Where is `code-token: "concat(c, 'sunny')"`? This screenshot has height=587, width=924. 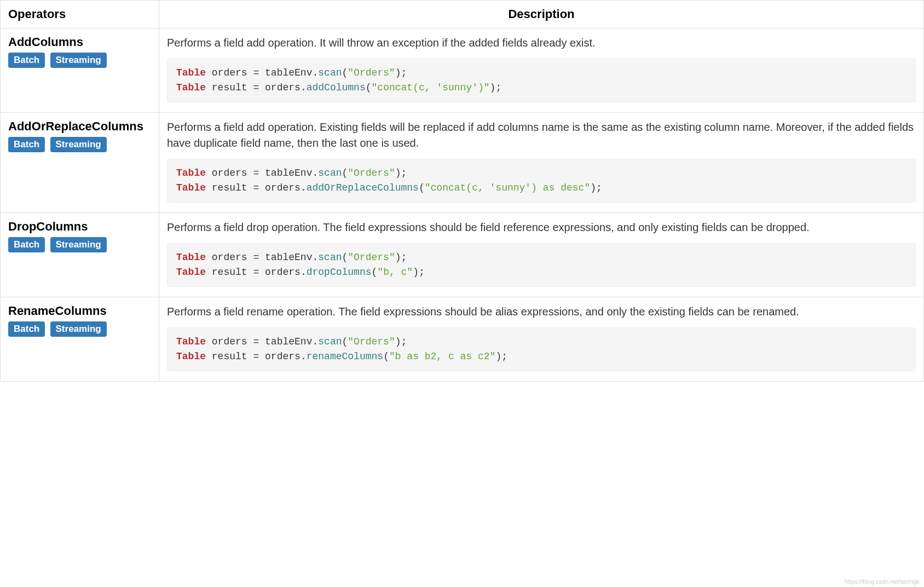 code-token: "concat(c, 'sunny')" is located at coordinates (431, 88).